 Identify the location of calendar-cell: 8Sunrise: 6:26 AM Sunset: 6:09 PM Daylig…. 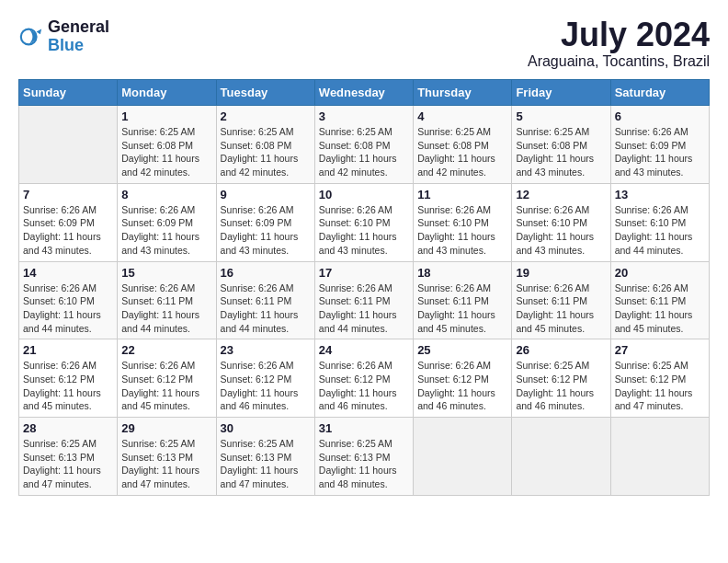
(167, 223).